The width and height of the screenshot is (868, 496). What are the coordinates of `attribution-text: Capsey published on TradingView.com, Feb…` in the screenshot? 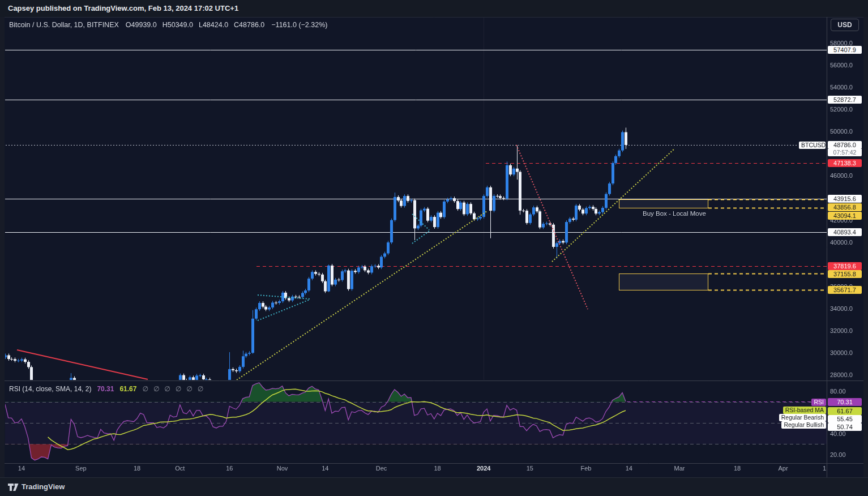 It's located at (123, 8).